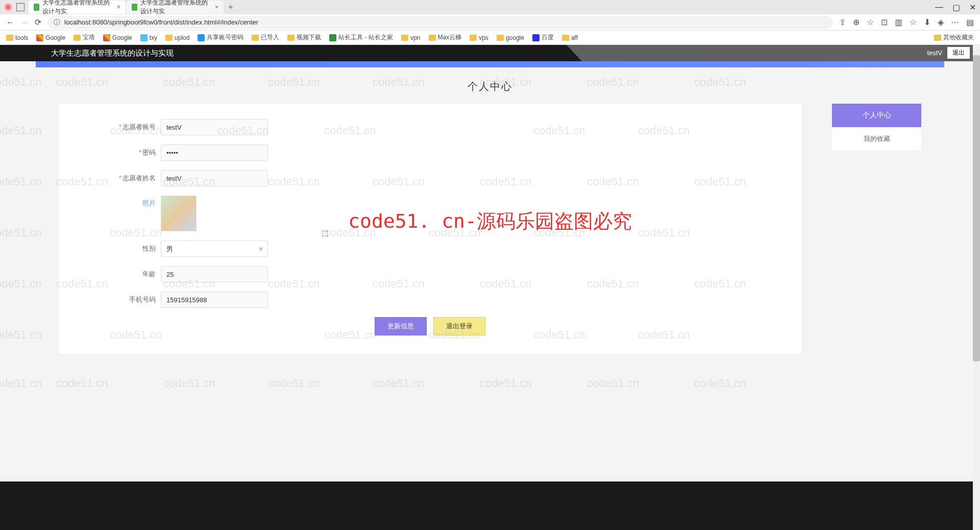  Describe the element at coordinates (220, 38) in the screenshot. I see `bookmark-share-pwd: 共享账号密码` at that location.